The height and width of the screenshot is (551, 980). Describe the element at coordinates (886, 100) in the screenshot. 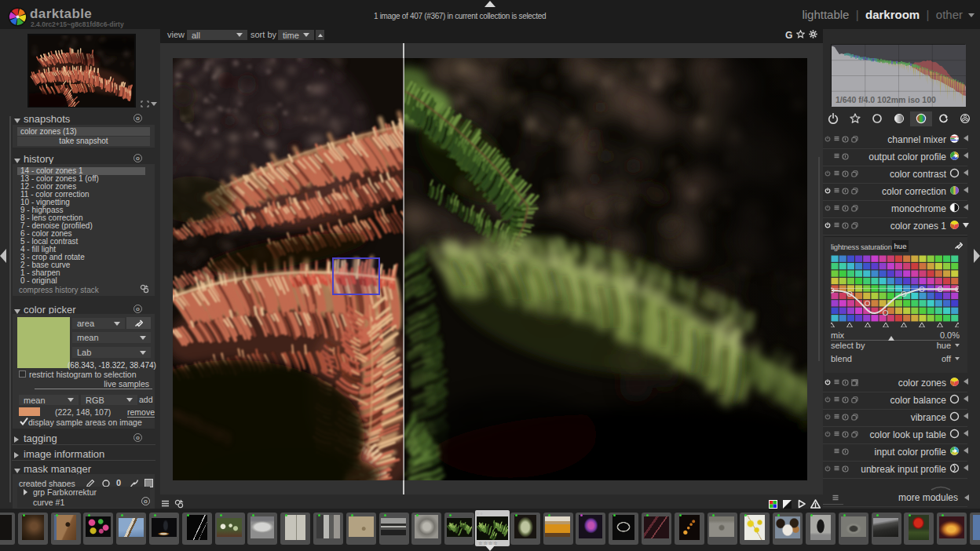

I see `svg-text: 1/640 f/4.0 102mm iso 100` at that location.